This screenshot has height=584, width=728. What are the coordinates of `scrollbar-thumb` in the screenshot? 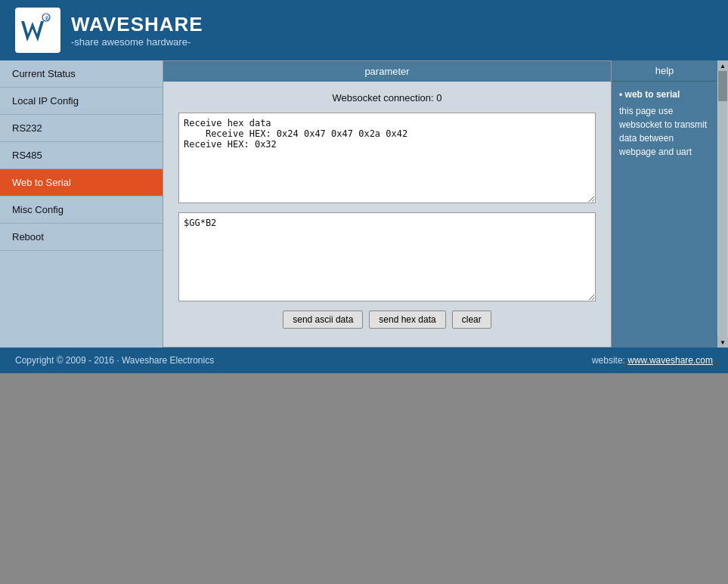 It's located at (723, 86).